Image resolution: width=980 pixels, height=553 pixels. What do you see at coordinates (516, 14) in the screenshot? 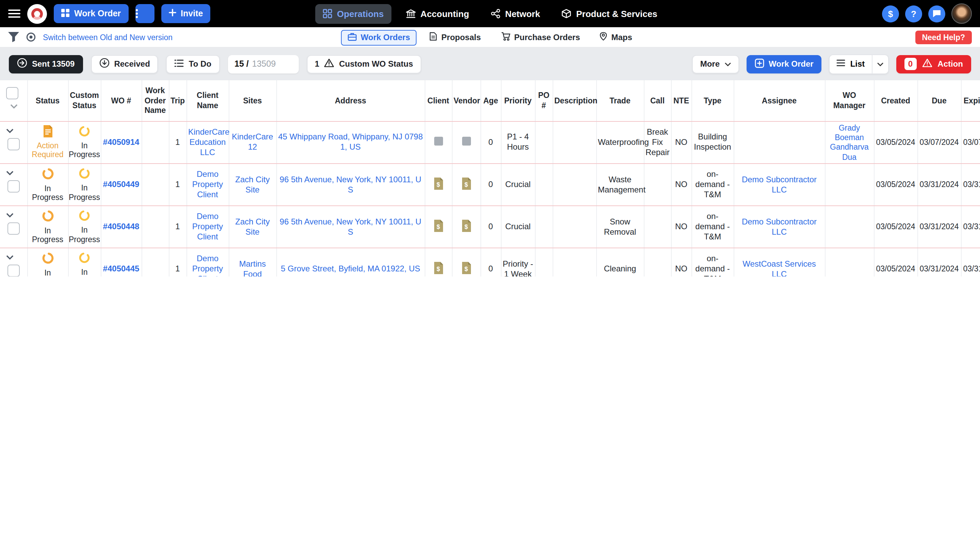
I see `nav-item-network: Network` at bounding box center [516, 14].